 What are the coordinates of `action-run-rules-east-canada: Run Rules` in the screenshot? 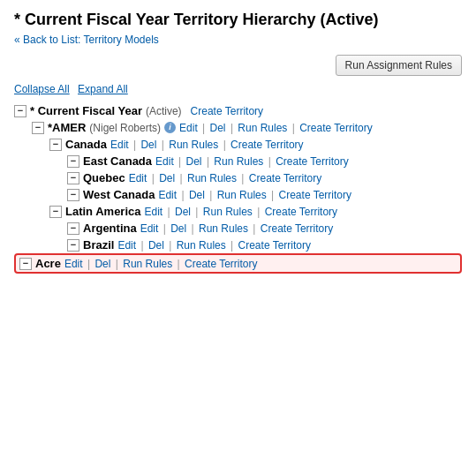 It's located at (238, 162).